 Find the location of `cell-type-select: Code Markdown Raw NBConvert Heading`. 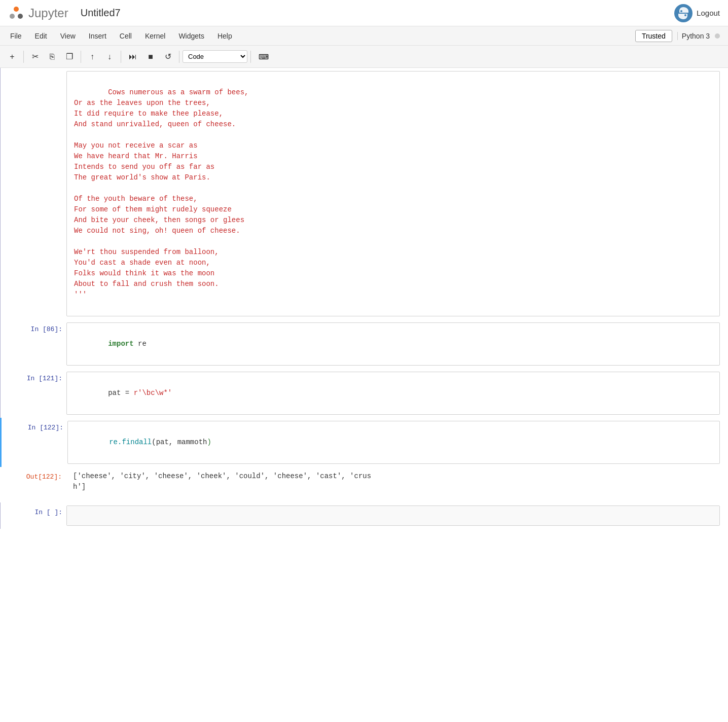

cell-type-select: Code Markdown Raw NBConvert Heading is located at coordinates (215, 57).